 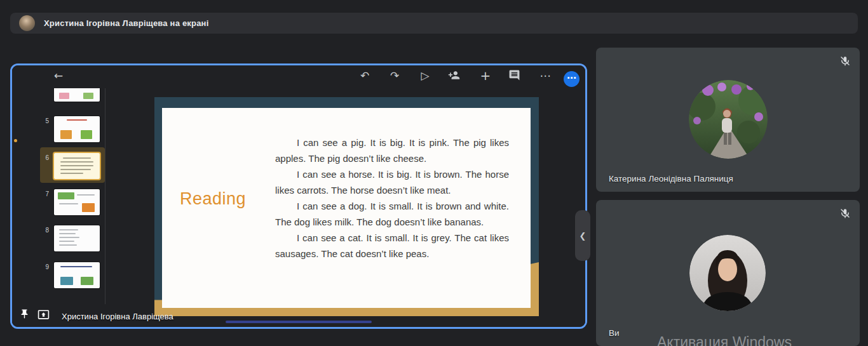 What do you see at coordinates (545, 76) in the screenshot?
I see `more-options-button: ⋯` at bounding box center [545, 76].